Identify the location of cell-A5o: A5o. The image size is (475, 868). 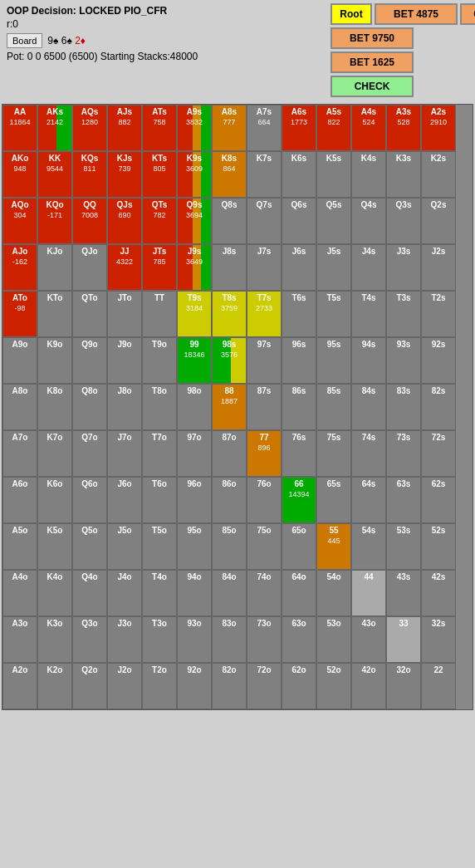
(20, 547).